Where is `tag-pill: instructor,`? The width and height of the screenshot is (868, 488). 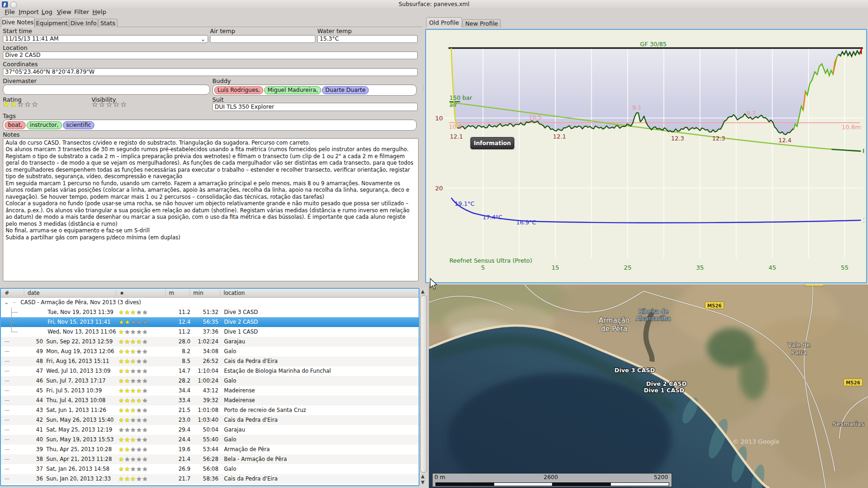
tag-pill: instructor, is located at coordinates (44, 125).